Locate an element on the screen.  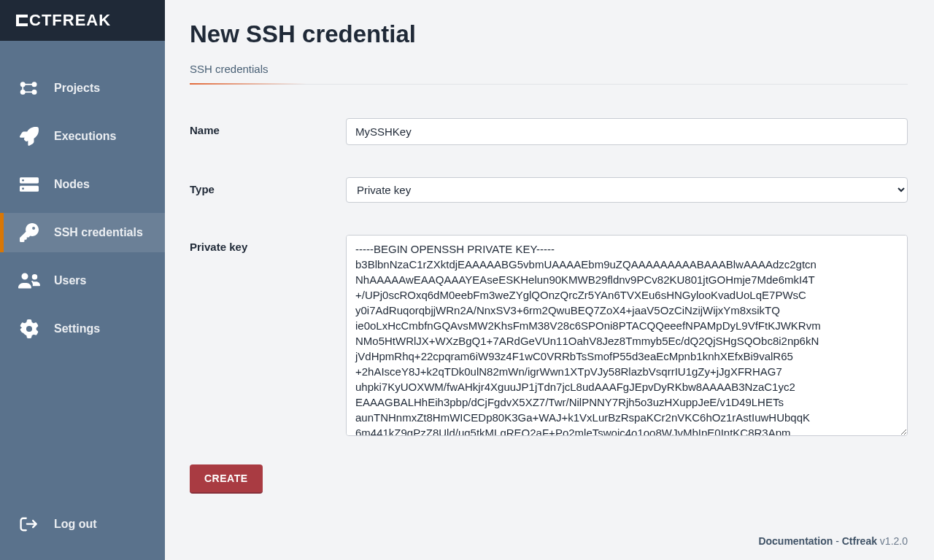
sidebar-item-label: SSH credentials is located at coordinates (99, 233).